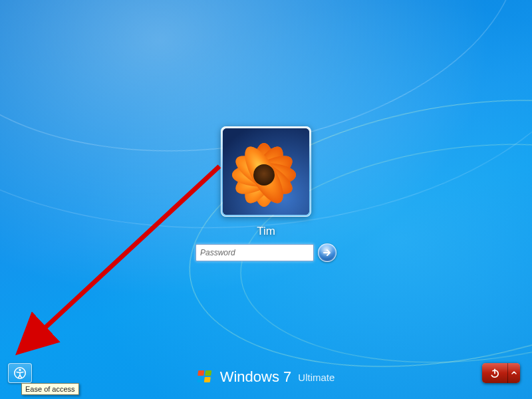 The height and width of the screenshot is (399, 532). What do you see at coordinates (255, 253) in the screenshot?
I see `password-input` at bounding box center [255, 253].